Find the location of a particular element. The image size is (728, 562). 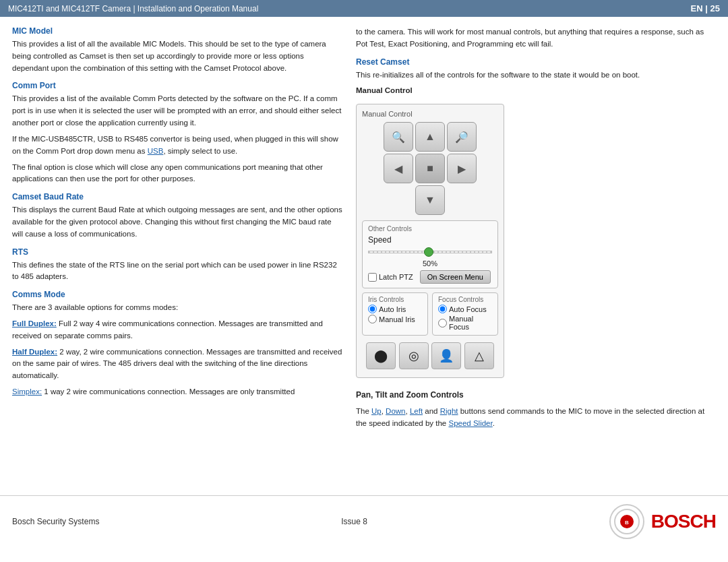

mc-grid: 🔍 ▲ 🔎 ◀ ■ ▶ ▼ is located at coordinates (430, 168).